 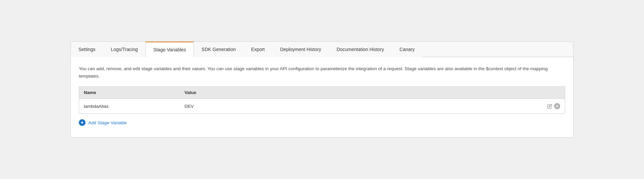 I want to click on edit-variable-button, so click(x=549, y=106).